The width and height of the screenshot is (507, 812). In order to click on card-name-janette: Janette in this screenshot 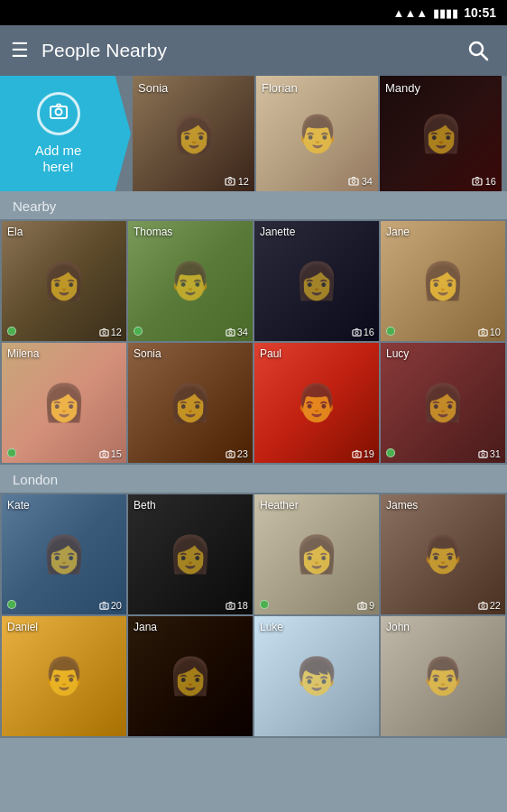, I will do `click(278, 232)`.